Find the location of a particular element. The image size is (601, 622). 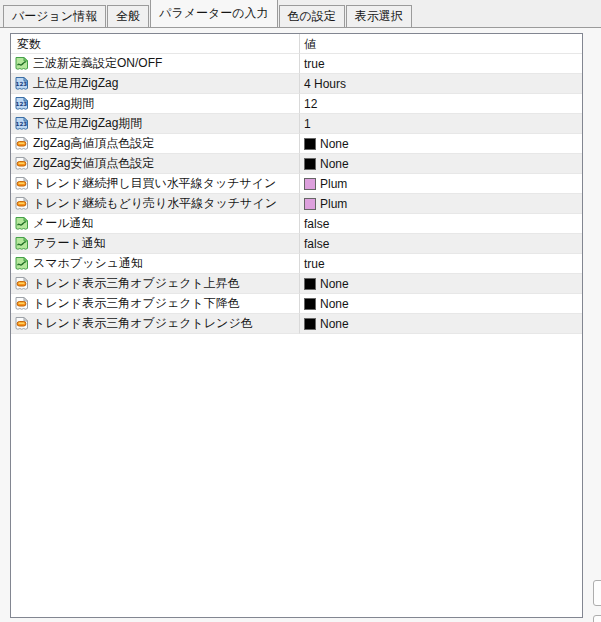

param-label: ZigZag期間 is located at coordinates (64, 104).